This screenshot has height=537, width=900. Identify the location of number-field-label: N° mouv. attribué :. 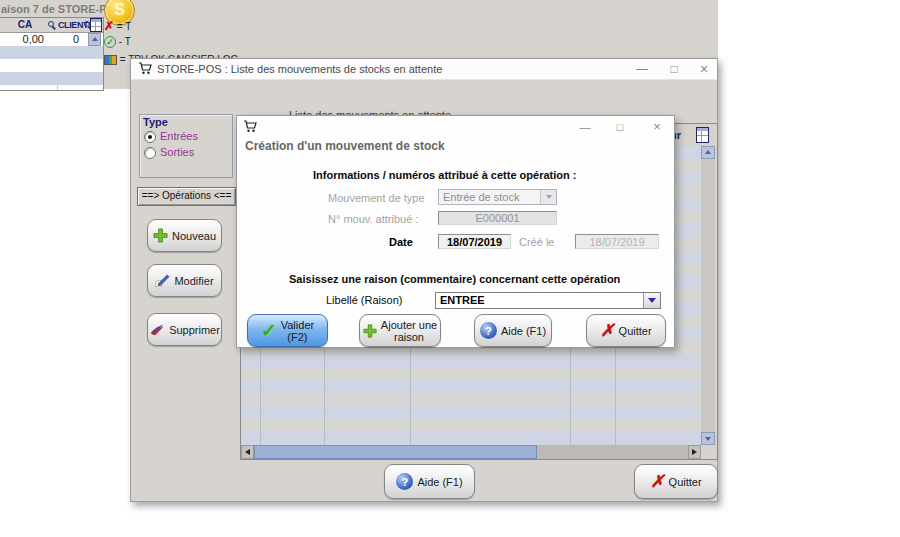
(373, 219).